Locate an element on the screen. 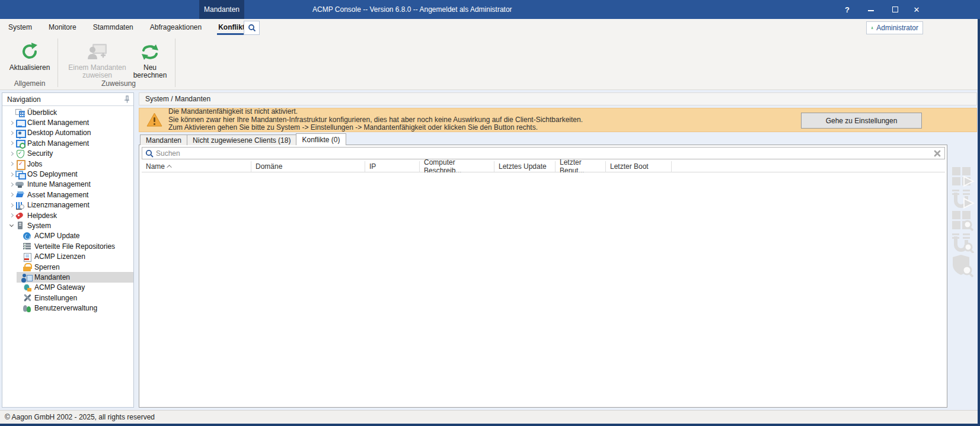  acmp-lizenzen-icon is located at coordinates (27, 257).